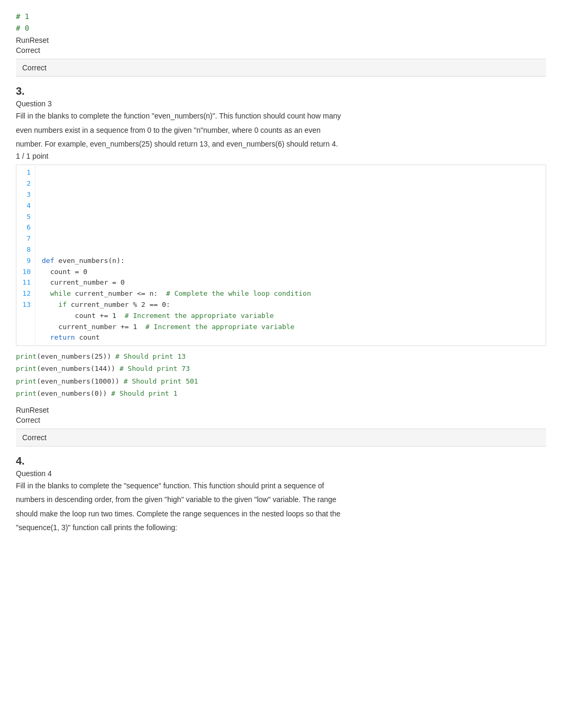 The image size is (562, 728). I want to click on print-line-4: print(even_numbers(0)) # Should print 1, so click(281, 394).